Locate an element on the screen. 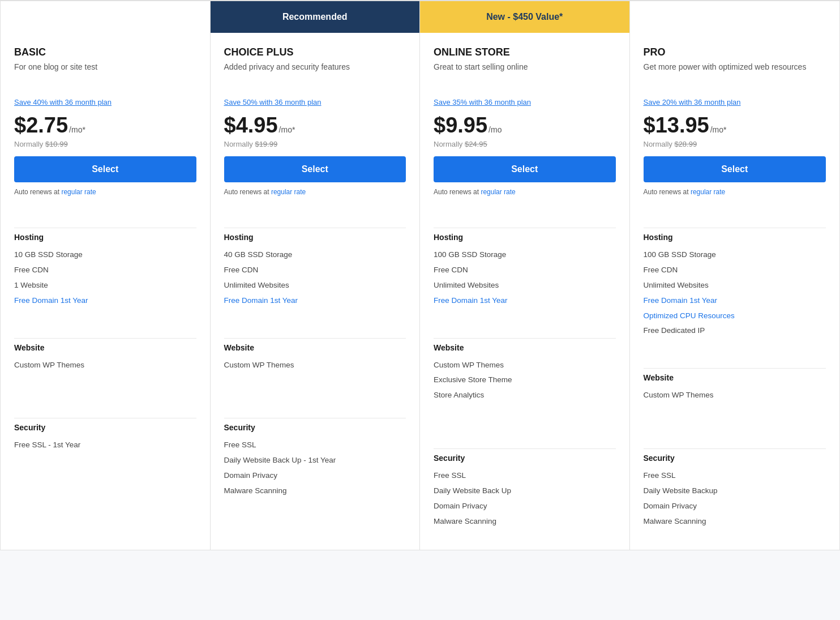 This screenshot has height=620, width=840. hosting-item-online-store-3: Free Domain 1st Year is located at coordinates (525, 301).